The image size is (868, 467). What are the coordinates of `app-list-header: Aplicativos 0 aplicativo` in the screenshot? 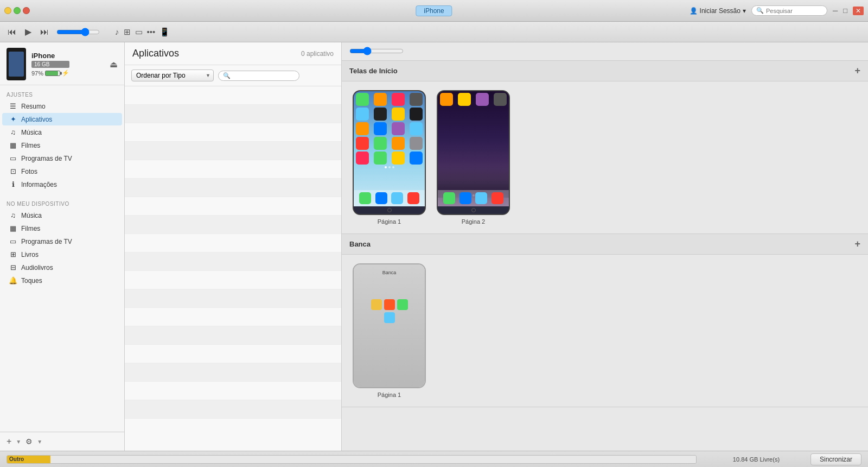 It's located at (233, 54).